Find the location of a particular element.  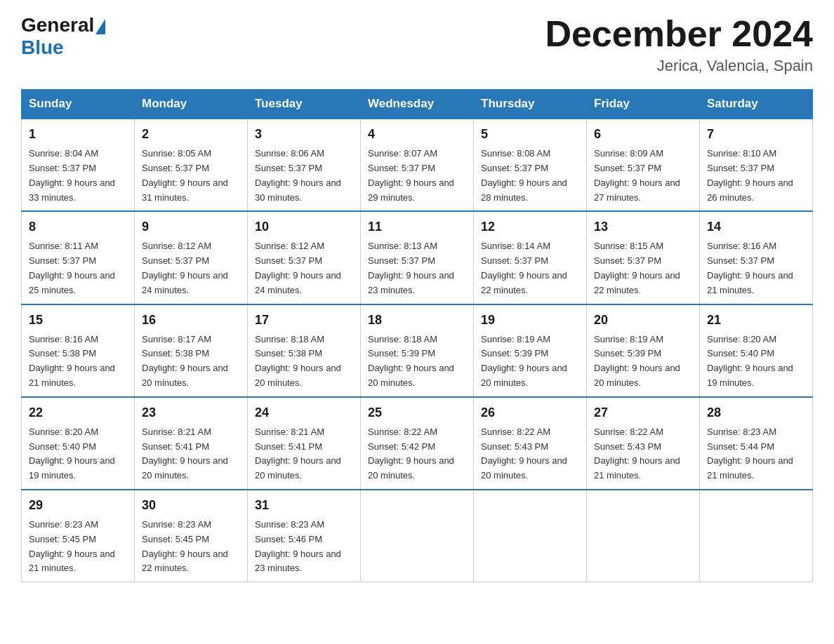

day-number: 10 is located at coordinates (304, 227).